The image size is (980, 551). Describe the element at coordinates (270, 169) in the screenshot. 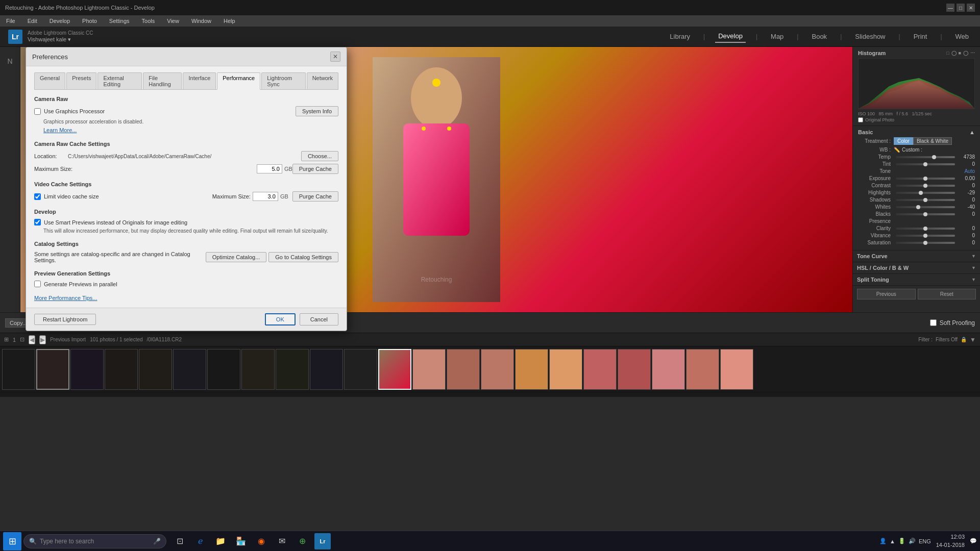

I see `max-size-input: 5.0` at that location.